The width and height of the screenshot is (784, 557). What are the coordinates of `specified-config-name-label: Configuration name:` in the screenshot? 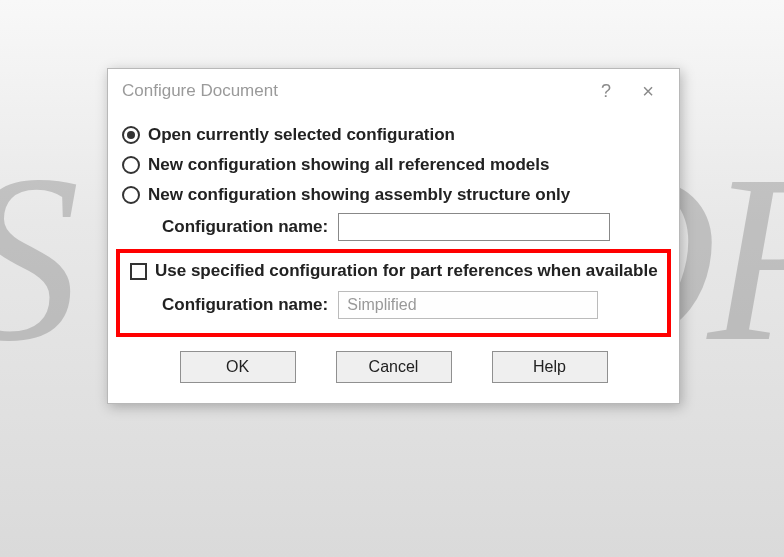 It's located at (245, 305).